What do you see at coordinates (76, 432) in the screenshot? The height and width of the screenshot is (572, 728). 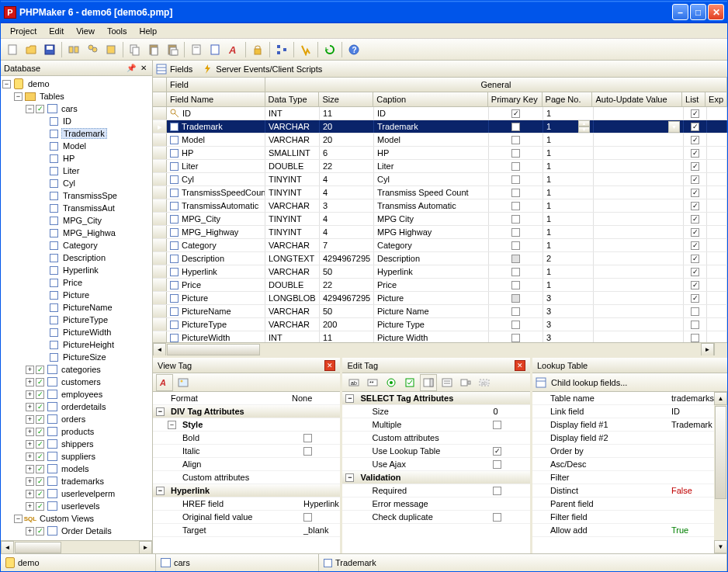 I see `tree-node: +✓products` at bounding box center [76, 432].